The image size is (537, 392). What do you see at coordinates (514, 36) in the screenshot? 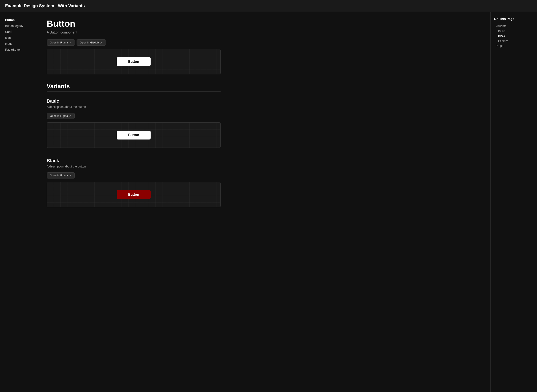
I see `toc-list: VariantsBasicBlackPrimaryProps` at bounding box center [514, 36].